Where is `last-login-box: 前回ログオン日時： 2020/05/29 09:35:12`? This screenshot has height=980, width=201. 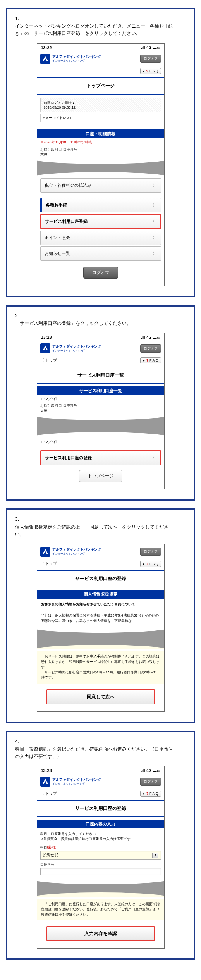 last-login-box: 前回ログオン日時： 2020/05/29 09:35:12 is located at coordinates (101, 105).